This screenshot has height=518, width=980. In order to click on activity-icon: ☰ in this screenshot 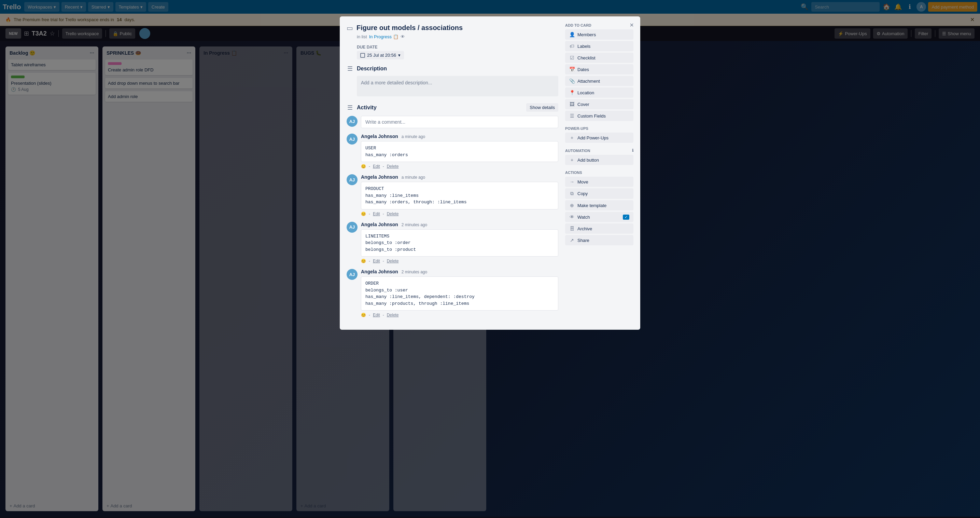, I will do `click(350, 108)`.